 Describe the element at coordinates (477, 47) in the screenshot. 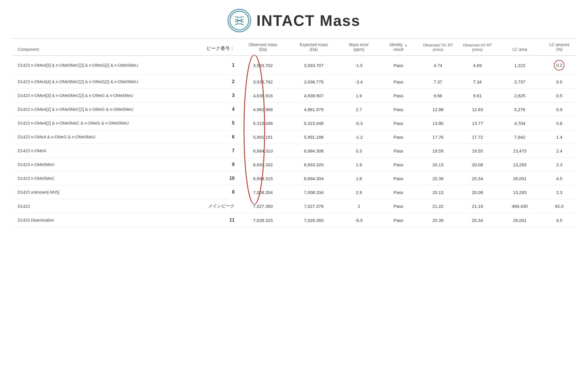

I see `col-obs-uv-rt: Observed UV RT (mins)` at that location.